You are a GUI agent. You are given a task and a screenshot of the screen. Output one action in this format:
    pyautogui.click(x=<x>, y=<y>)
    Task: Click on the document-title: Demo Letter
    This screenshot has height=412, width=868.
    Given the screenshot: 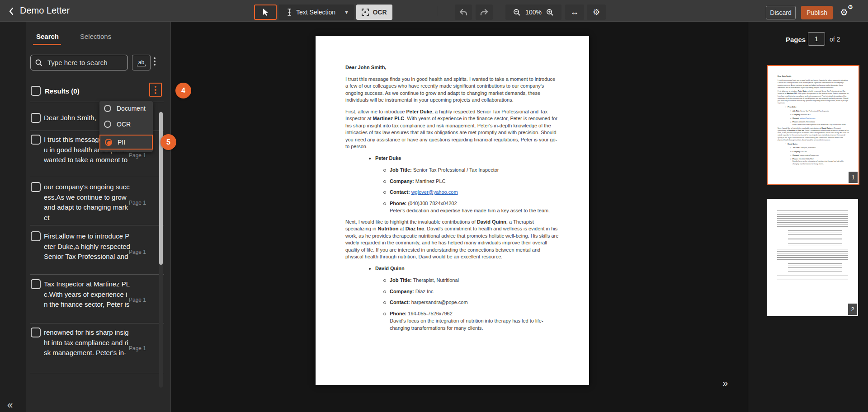 What is the action you would take?
    pyautogui.click(x=45, y=11)
    